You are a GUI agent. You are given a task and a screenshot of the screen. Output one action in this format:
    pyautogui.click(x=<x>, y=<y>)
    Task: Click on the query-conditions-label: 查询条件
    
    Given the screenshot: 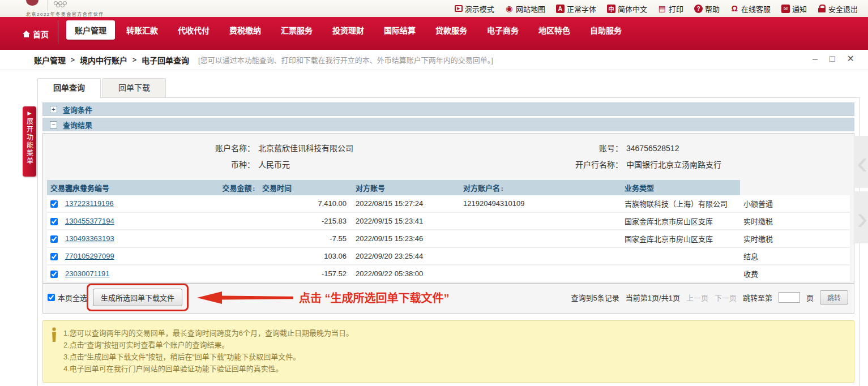 What is the action you would take?
    pyautogui.click(x=78, y=110)
    